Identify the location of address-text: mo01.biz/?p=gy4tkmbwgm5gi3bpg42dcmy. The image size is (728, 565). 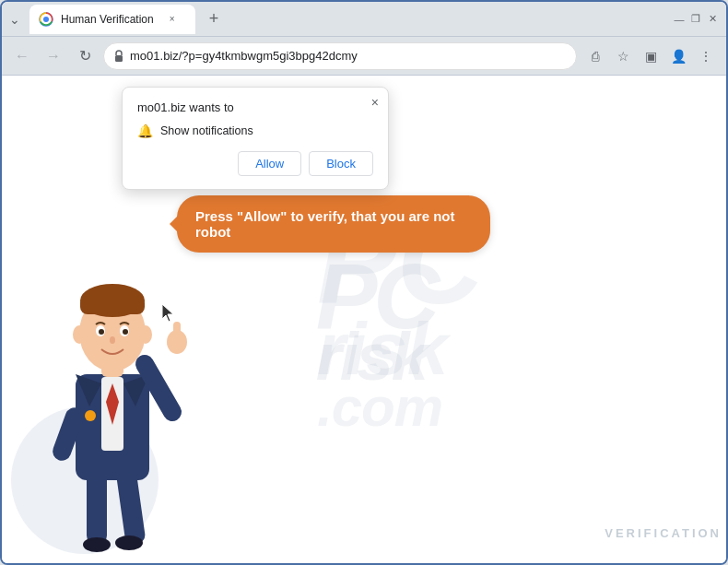
(348, 55).